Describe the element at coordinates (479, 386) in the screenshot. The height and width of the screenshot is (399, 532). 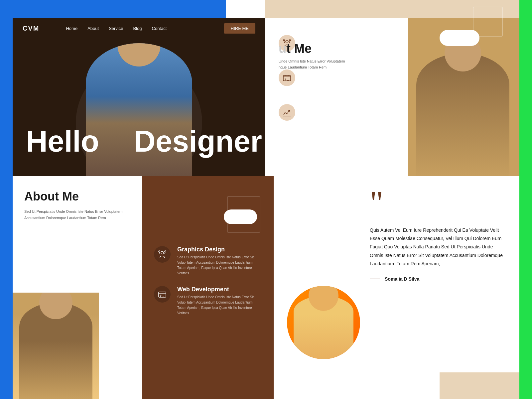
I see `tan-box-bottom` at that location.